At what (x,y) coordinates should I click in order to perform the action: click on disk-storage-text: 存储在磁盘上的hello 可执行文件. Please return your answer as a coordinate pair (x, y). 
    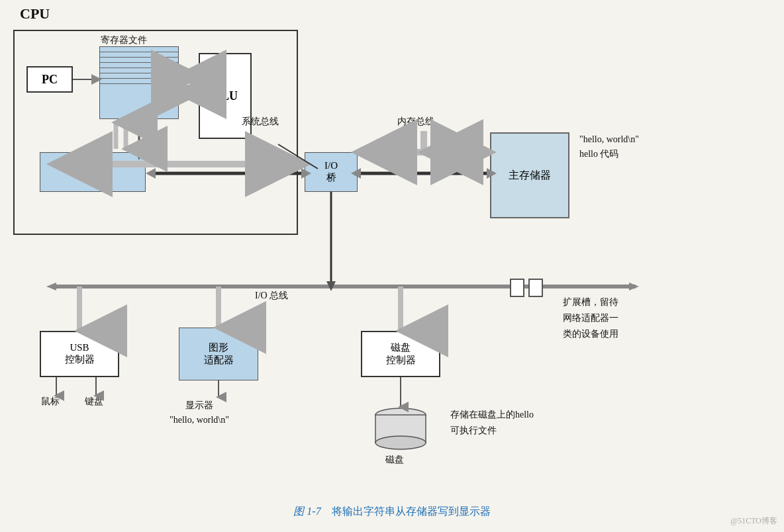
    Looking at the image, I should click on (492, 423).